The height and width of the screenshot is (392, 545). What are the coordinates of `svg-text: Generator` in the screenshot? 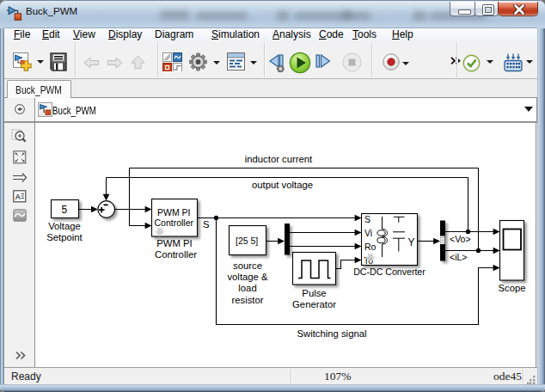 It's located at (315, 304).